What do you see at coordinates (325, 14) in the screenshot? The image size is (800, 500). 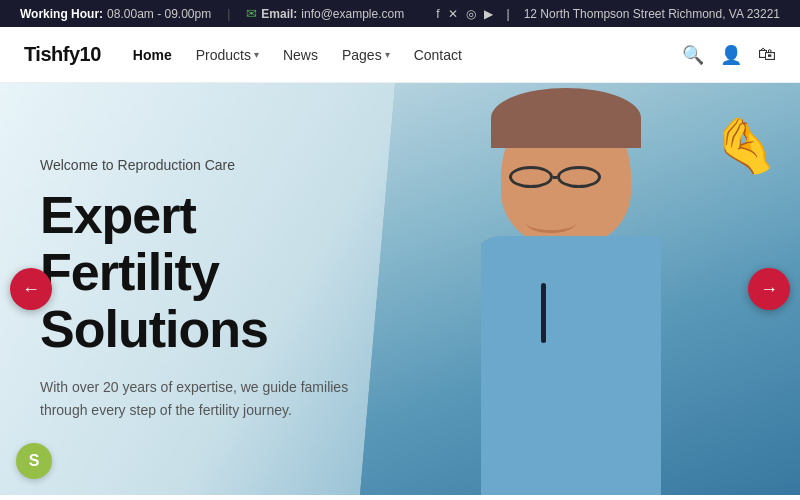 I see `email-info: ✉ Email: info@example.com` at bounding box center [325, 14].